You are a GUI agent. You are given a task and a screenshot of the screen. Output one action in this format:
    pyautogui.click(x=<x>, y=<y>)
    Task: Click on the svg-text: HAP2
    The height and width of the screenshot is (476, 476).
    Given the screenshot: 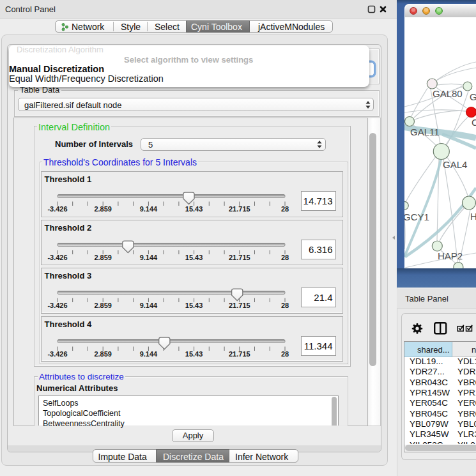 What is the action you would take?
    pyautogui.click(x=450, y=256)
    